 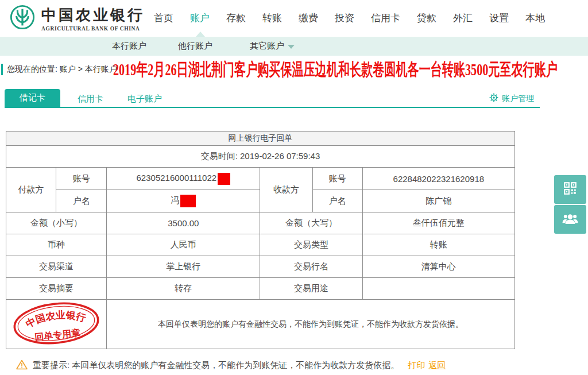 What do you see at coordinates (291, 47) in the screenshot?
I see `chevron-down-icon` at bounding box center [291, 47].